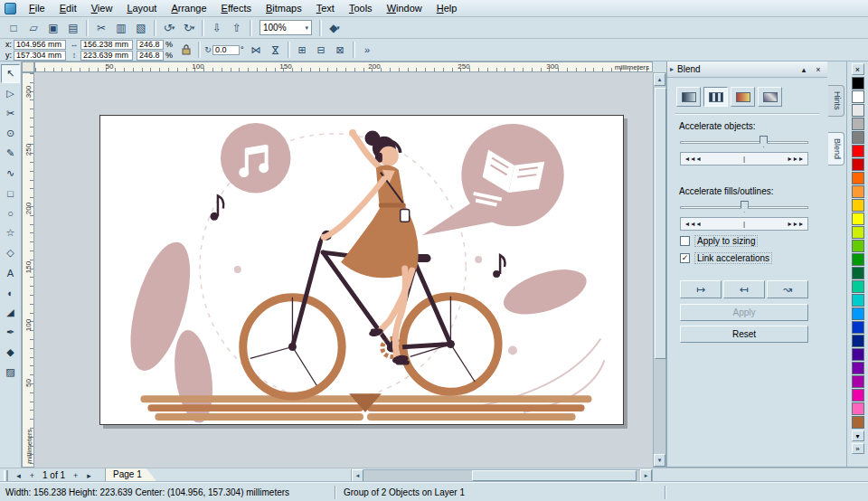  I want to click on vertical-ruler: 300 250 200 150 100 50 millimeters, so click(28, 269).